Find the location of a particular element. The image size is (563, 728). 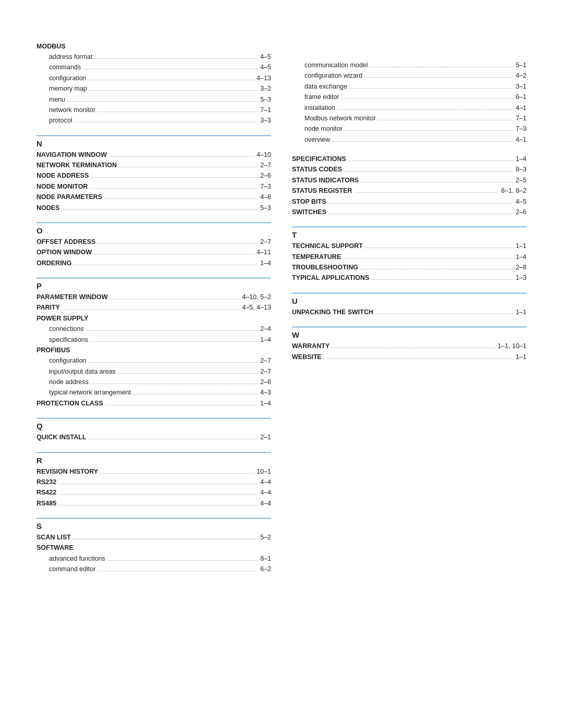

entry-page: 4–1 is located at coordinates (521, 140).